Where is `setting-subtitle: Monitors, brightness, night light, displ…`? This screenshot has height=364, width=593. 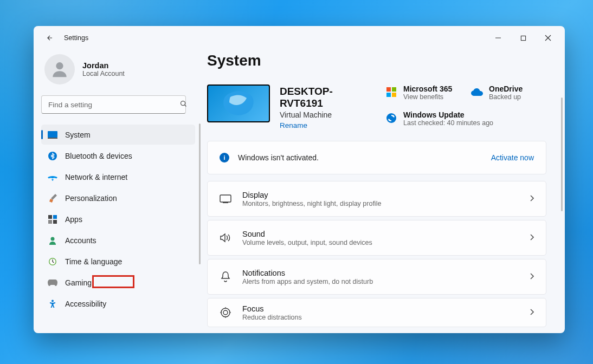 setting-subtitle: Monitors, brightness, night light, displ… is located at coordinates (312, 204).